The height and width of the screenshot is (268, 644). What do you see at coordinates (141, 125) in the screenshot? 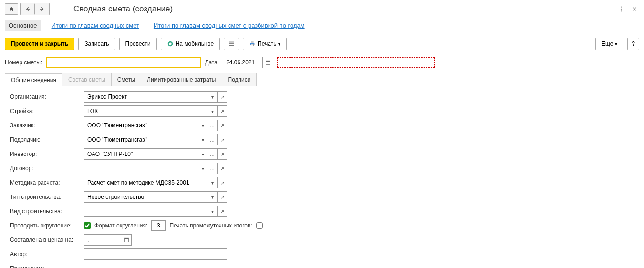
I see `customer-input` at bounding box center [141, 125].